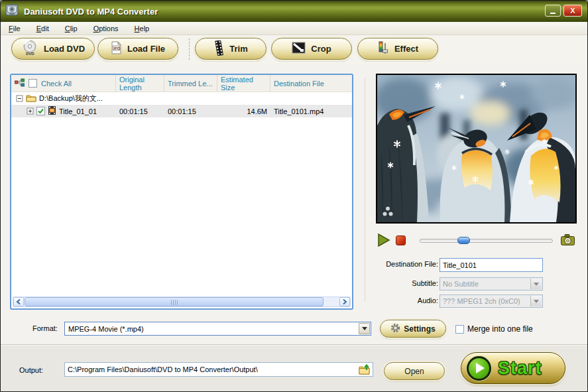  What do you see at coordinates (419, 329) in the screenshot?
I see `settings-label: Settings` at bounding box center [419, 329].